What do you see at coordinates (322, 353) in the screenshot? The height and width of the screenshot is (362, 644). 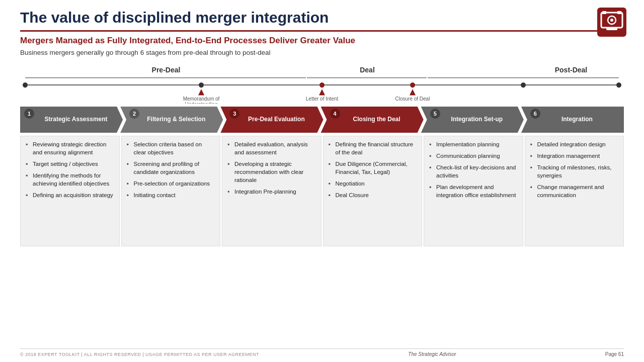 I see `footer: © 2018 EXPERT TOOLKIT | ALL RIGHTS RESER…` at bounding box center [322, 353].